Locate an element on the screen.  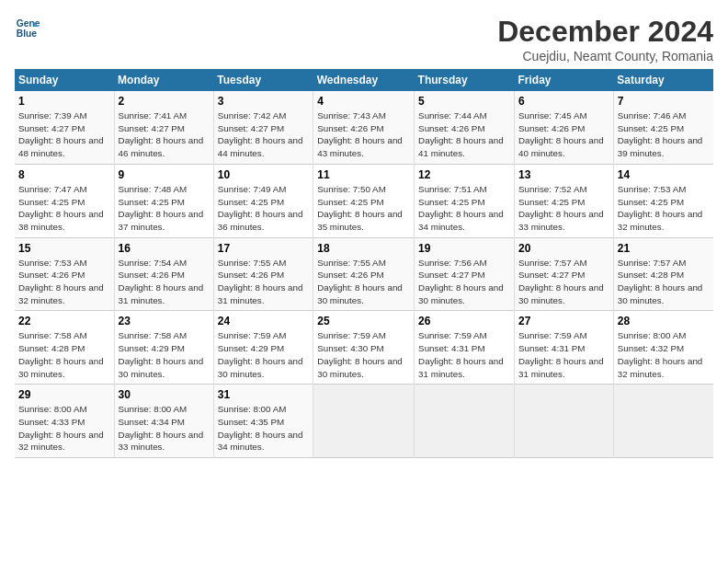
day-info: Sunrise: 7:47 AMSunset: 4:25 PMDaylight:… is located at coordinates (61, 208).